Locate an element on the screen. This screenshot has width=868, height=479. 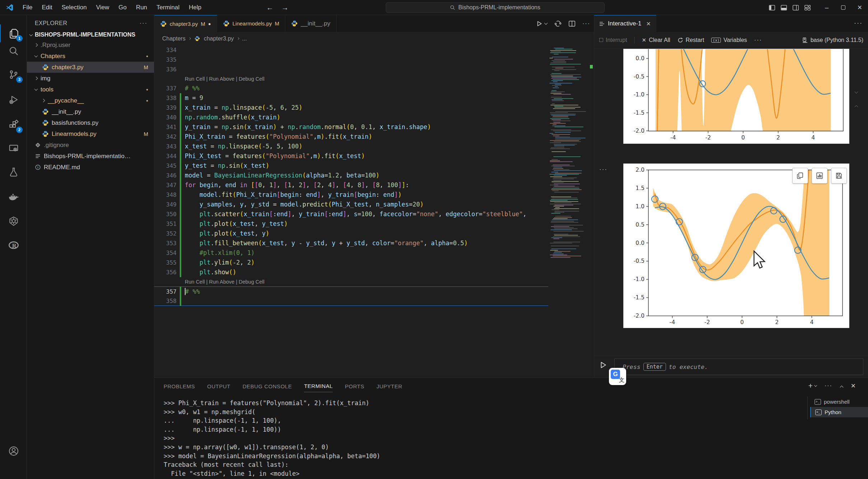
remote-explorer-activity-icon is located at coordinates (14, 149).